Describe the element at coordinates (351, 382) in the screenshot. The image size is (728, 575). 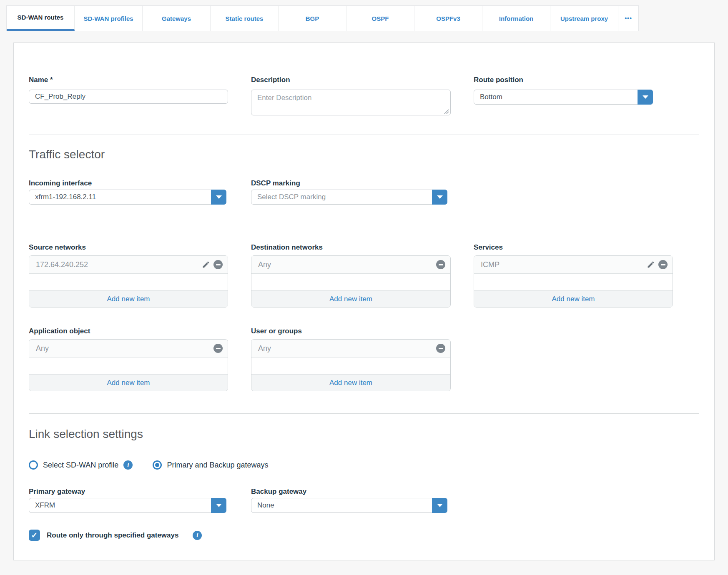
I see `user-or-groups-add-button: Add new item` at that location.